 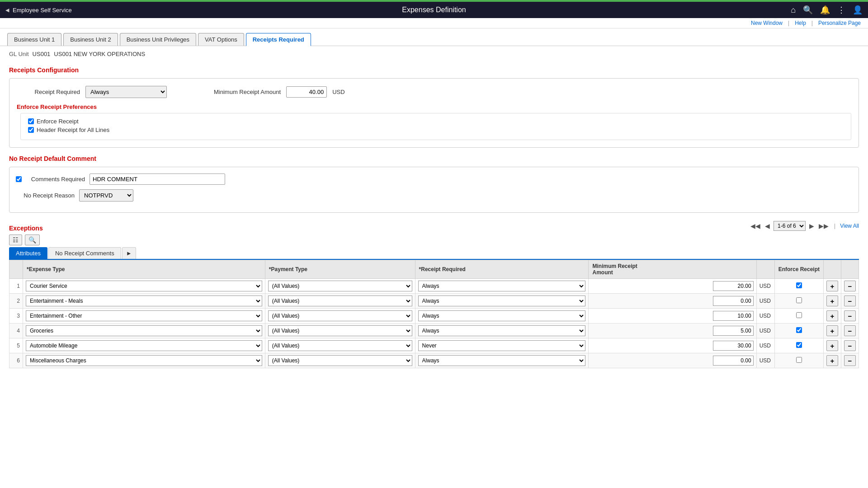 What do you see at coordinates (841, 10) in the screenshot?
I see `more-menu-icon: ⋮` at bounding box center [841, 10].